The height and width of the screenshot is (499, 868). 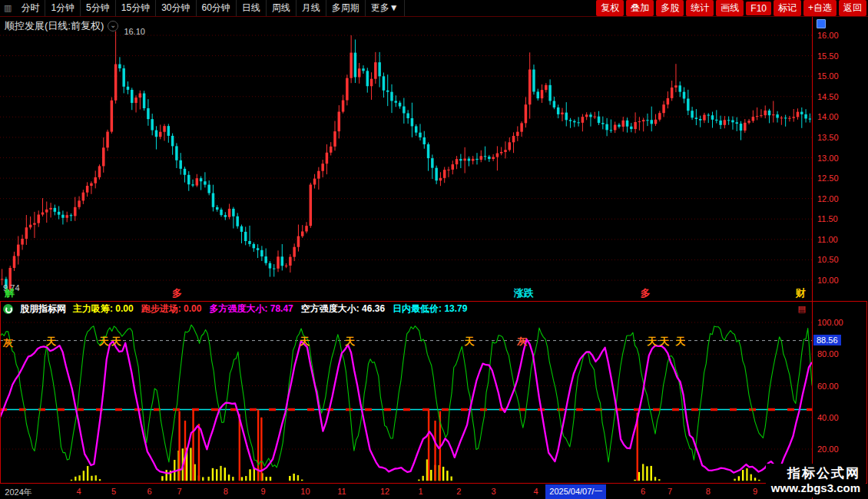 I want to click on menu-period-item-3: 15分钟, so click(x=136, y=8).